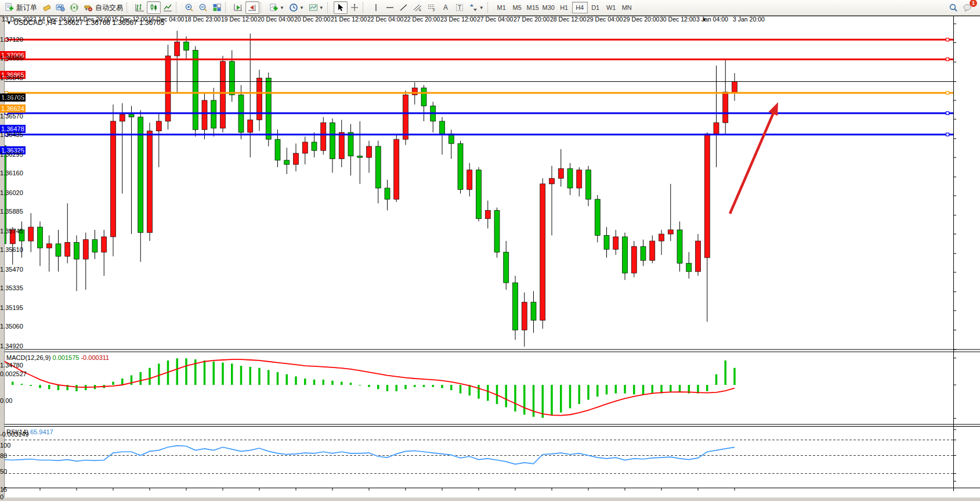 The height and width of the screenshot is (501, 980). I want to click on price-axis-tick: 1.35335, so click(12, 288).